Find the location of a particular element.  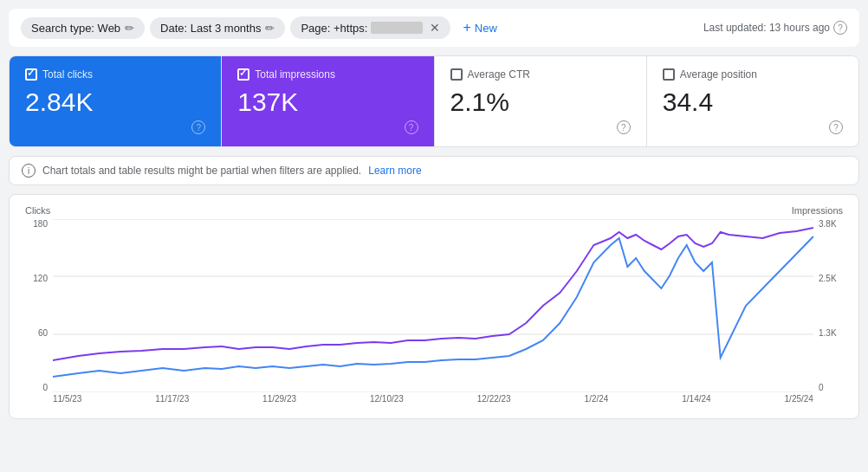

metric-header-ctr: Average CTR is located at coordinates (541, 74).